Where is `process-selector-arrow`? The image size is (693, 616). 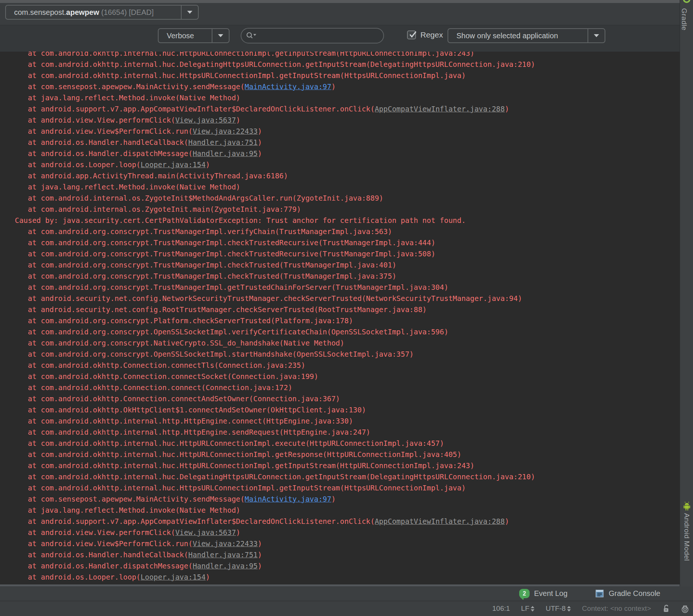
process-selector-arrow is located at coordinates (190, 12).